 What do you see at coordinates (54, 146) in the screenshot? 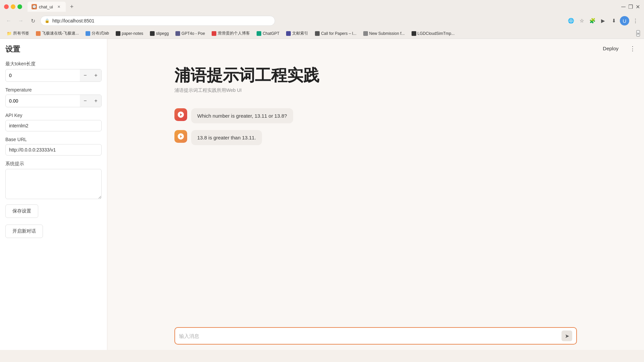
I see `base-url-group: Base URL` at bounding box center [54, 146].